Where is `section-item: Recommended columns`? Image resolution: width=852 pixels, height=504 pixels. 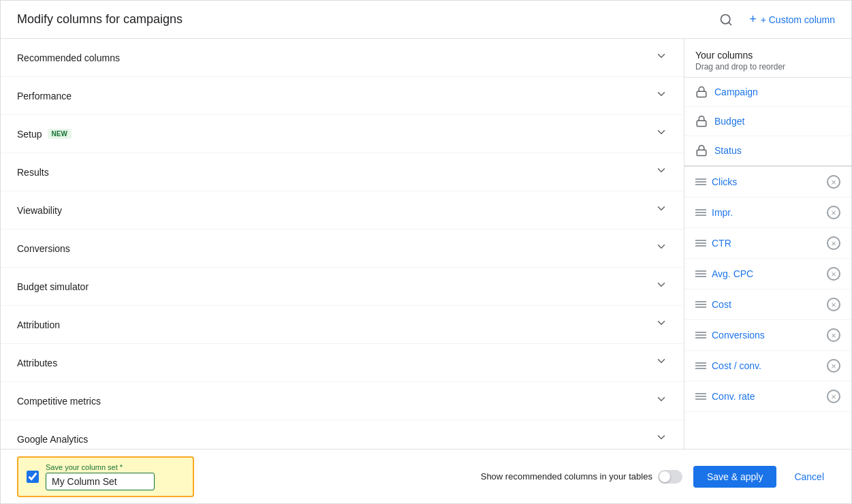
section-item: Recommended columns is located at coordinates (342, 58).